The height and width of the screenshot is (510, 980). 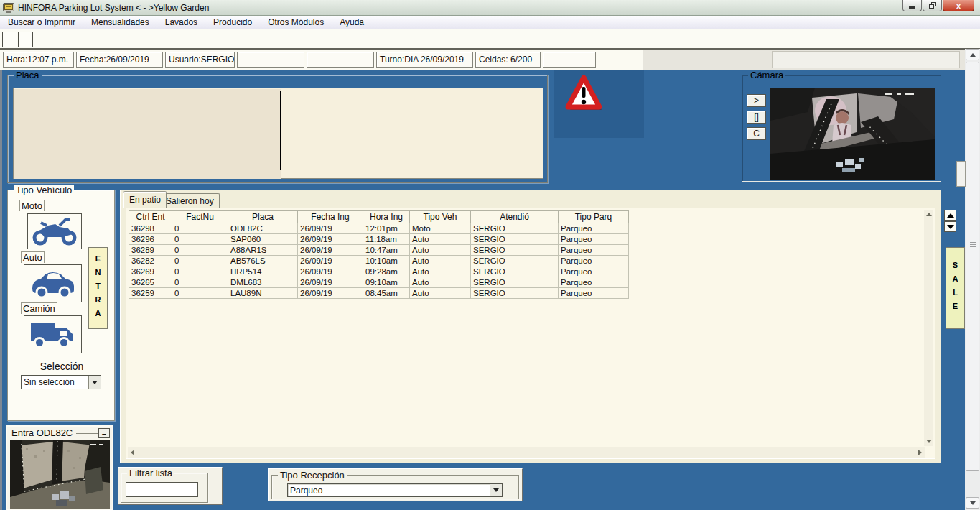 What do you see at coordinates (151, 293) in the screenshot?
I see `table-cell: 36259` at bounding box center [151, 293].